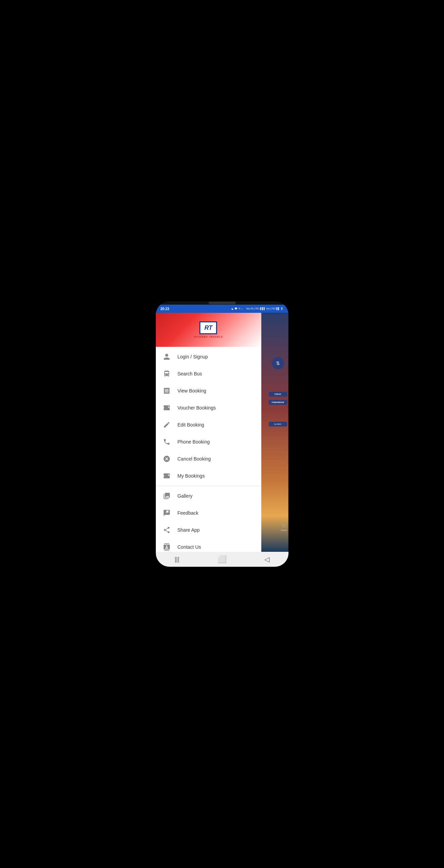  What do you see at coordinates (194, 442) in the screenshot?
I see `phone-booking-label: Phone Booking` at bounding box center [194, 442].